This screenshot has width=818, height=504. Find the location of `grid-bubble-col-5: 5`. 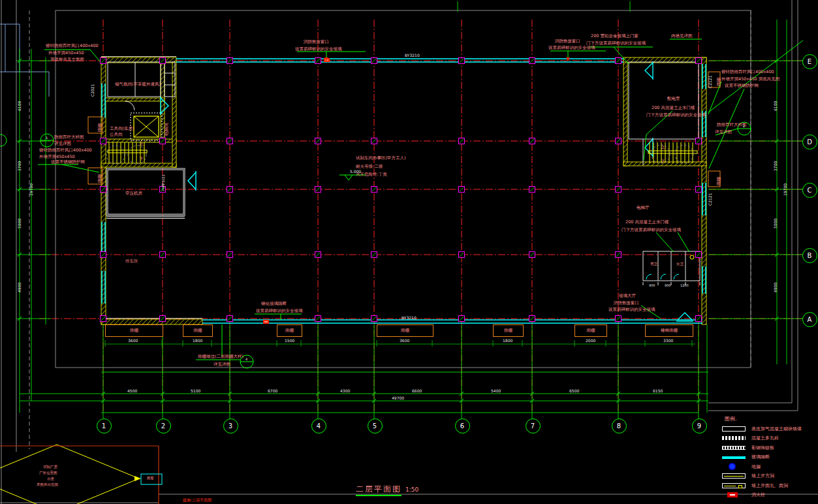

grid-bubble-col-5: 5 is located at coordinates (375, 426).